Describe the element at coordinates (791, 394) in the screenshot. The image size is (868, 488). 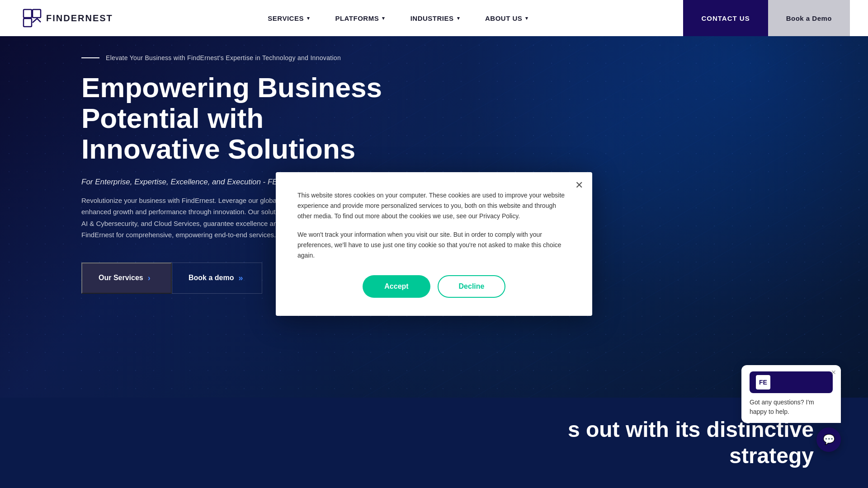
I see `chat-bubble: ✕ FE Got any questions? I'm happy to hel…` at that location.